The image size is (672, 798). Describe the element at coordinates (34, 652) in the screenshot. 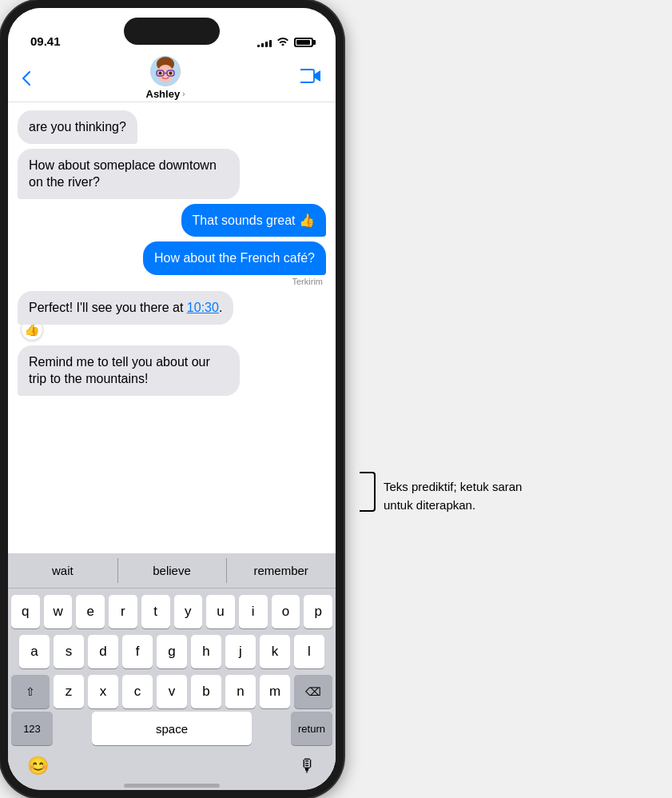

I see `key-a: a` at that location.